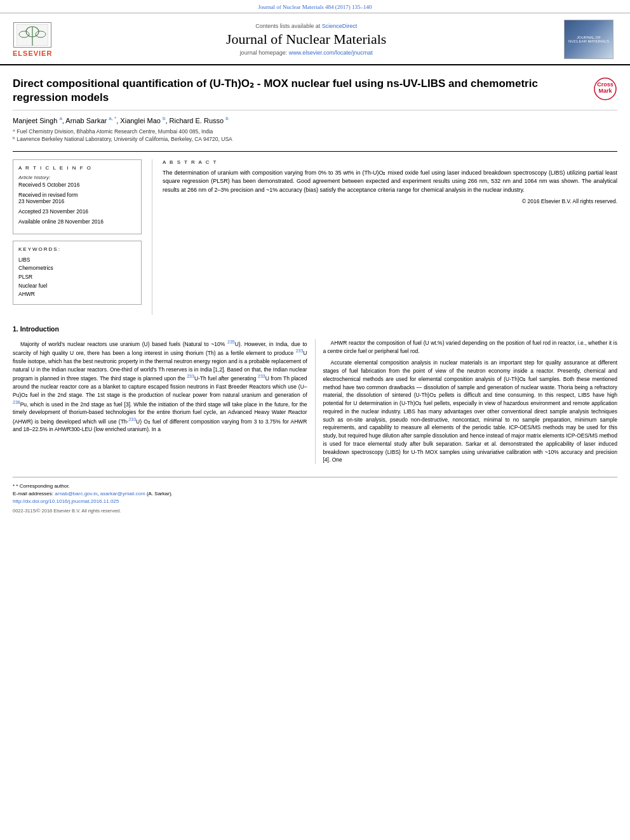 This screenshot has width=630, height=840. Describe the element at coordinates (605, 89) in the screenshot. I see `crossmark-badge: Cross Mark` at that location.